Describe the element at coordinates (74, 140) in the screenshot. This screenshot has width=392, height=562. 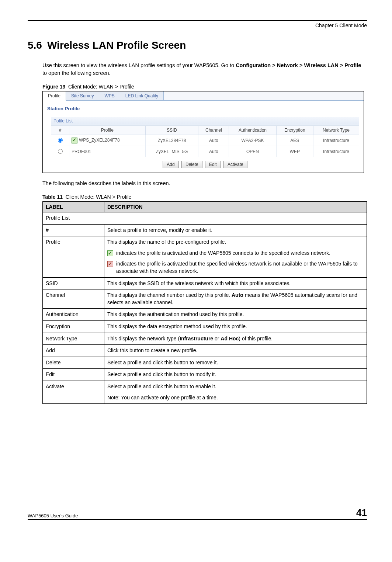
I see `active-check-icon` at that location.